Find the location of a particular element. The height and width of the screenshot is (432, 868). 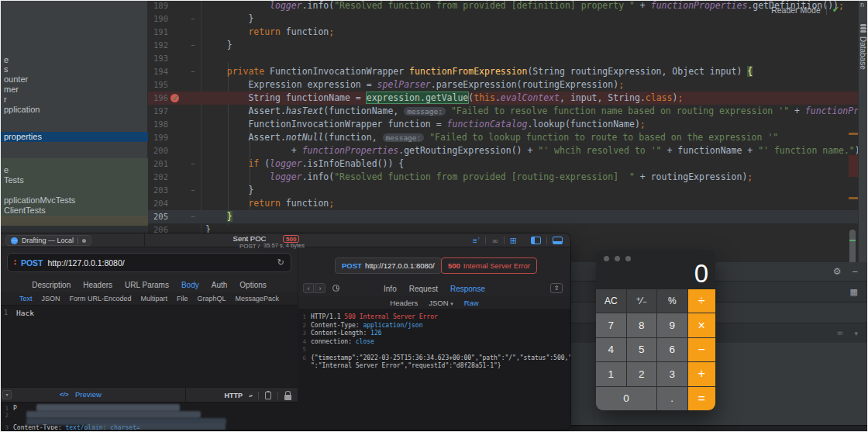

calc-button-8: 8 is located at coordinates (642, 325).